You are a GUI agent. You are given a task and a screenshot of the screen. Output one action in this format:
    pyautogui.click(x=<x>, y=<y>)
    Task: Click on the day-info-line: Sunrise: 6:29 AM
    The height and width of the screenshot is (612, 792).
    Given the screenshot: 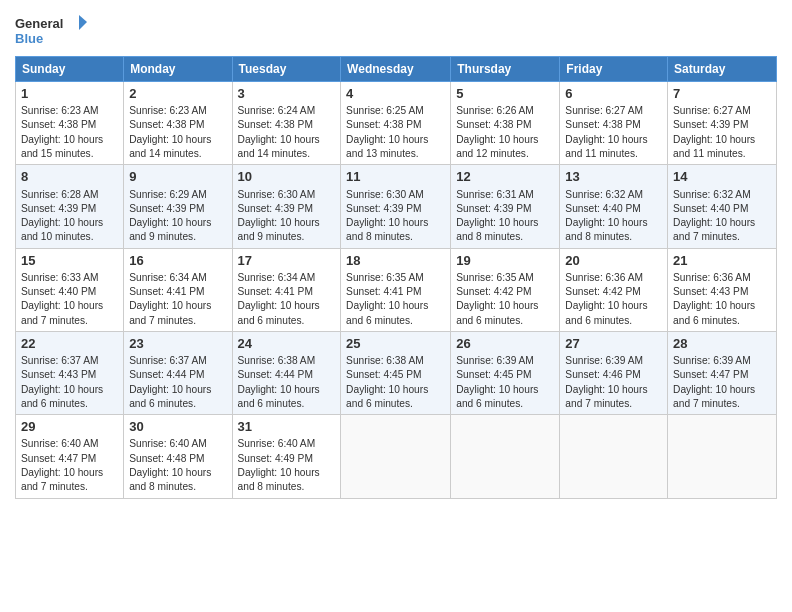 What is the action you would take?
    pyautogui.click(x=178, y=195)
    